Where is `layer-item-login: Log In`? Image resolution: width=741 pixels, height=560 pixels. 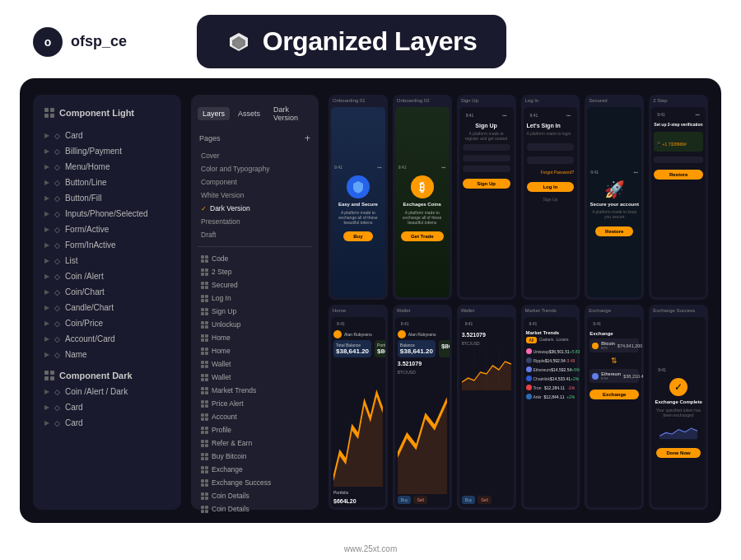
layer-item-login: Log In is located at coordinates (255, 298).